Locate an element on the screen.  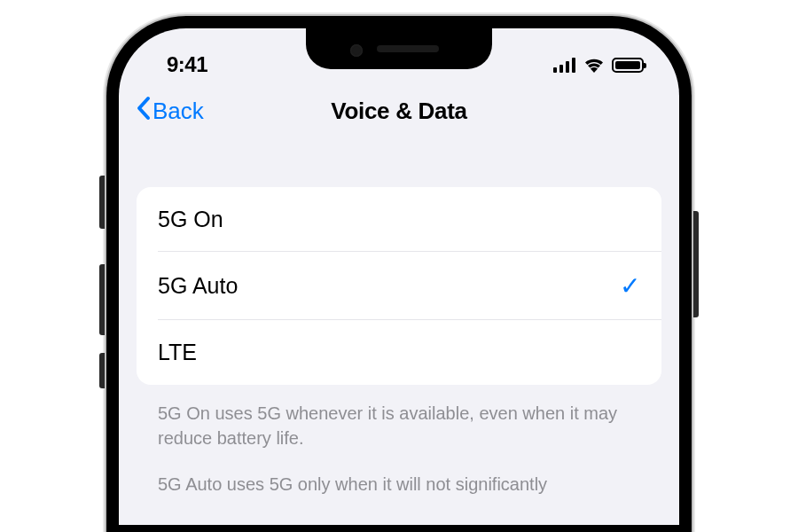
volume-button is located at coordinates (102, 371).